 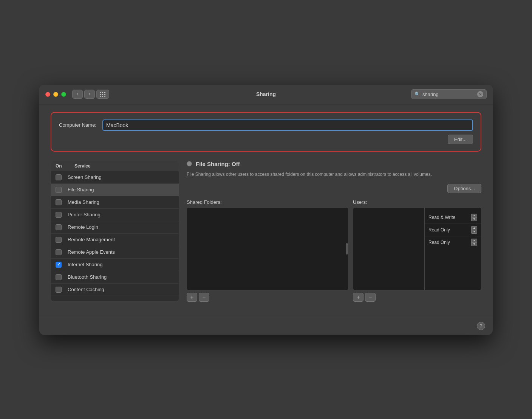 What do you see at coordinates (460, 139) in the screenshot?
I see `edit-button: Edit...` at bounding box center [460, 139].